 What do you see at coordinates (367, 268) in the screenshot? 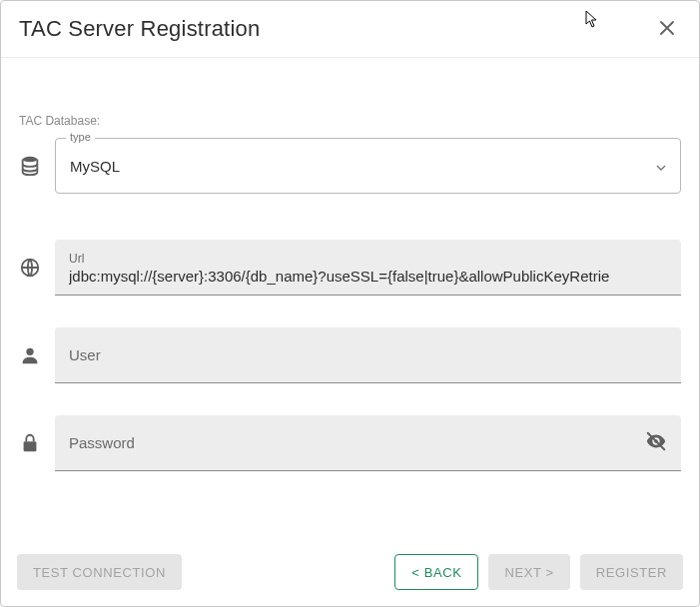
I see `url-field: Url` at bounding box center [367, 268].